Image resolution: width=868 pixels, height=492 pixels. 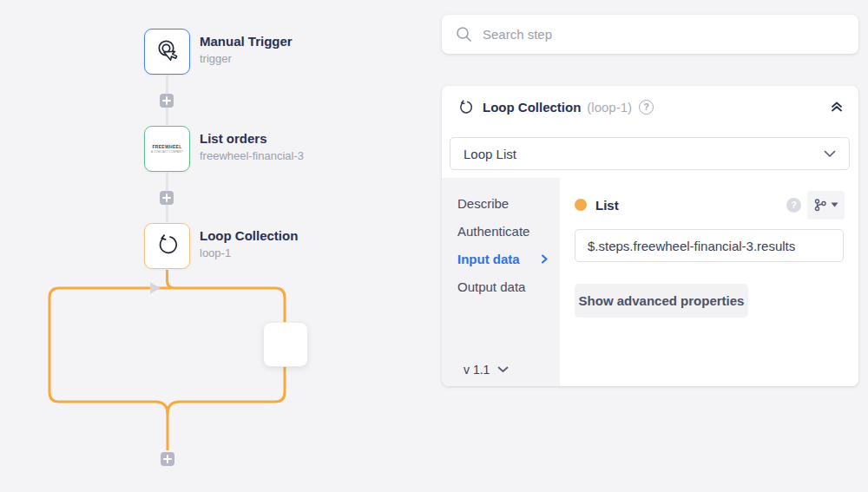 I want to click on node-manual-trigger, so click(x=167, y=52).